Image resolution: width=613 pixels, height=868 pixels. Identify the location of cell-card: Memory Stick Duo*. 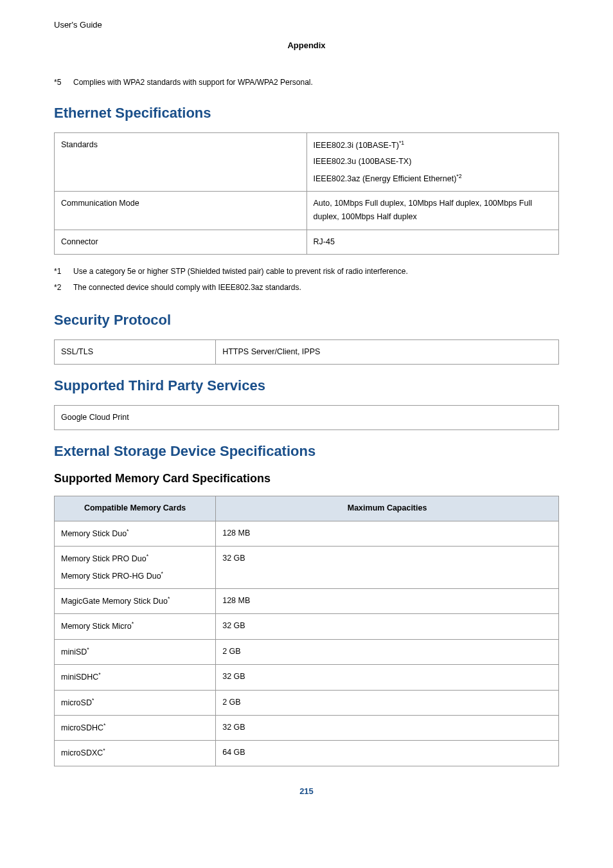
(135, 534).